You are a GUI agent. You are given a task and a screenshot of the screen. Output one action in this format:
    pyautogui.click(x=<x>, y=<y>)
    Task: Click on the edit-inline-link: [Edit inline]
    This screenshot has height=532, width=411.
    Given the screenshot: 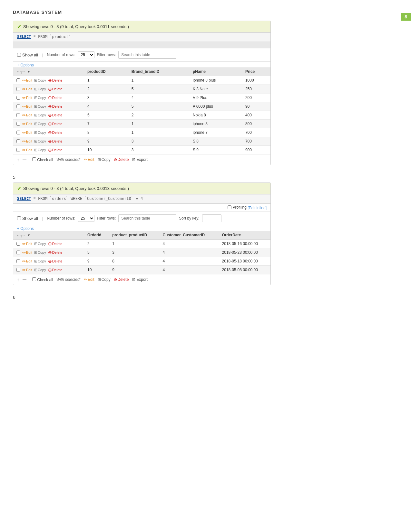 What is the action you would take?
    pyautogui.click(x=257, y=208)
    